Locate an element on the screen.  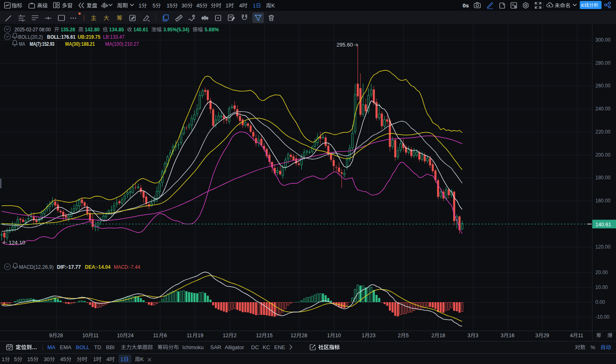
svg-text: ENE is located at coordinates (280, 347).